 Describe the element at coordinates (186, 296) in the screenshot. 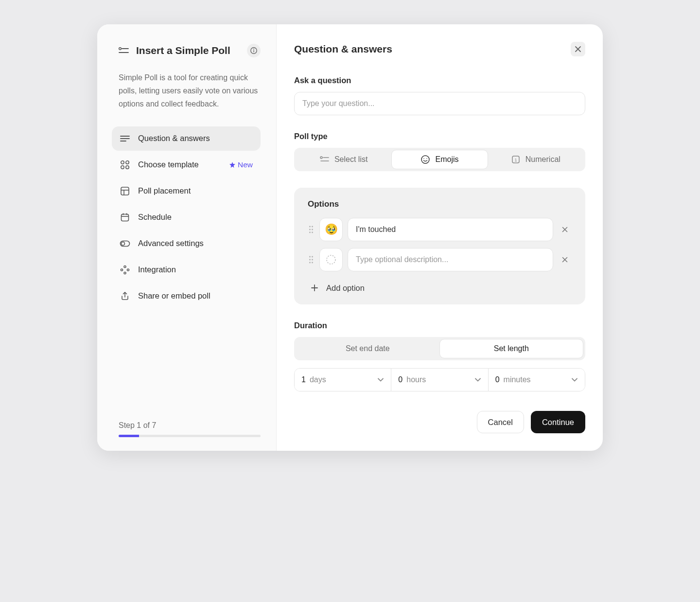

I see `nav-share-embed: Share or embed poll` at that location.